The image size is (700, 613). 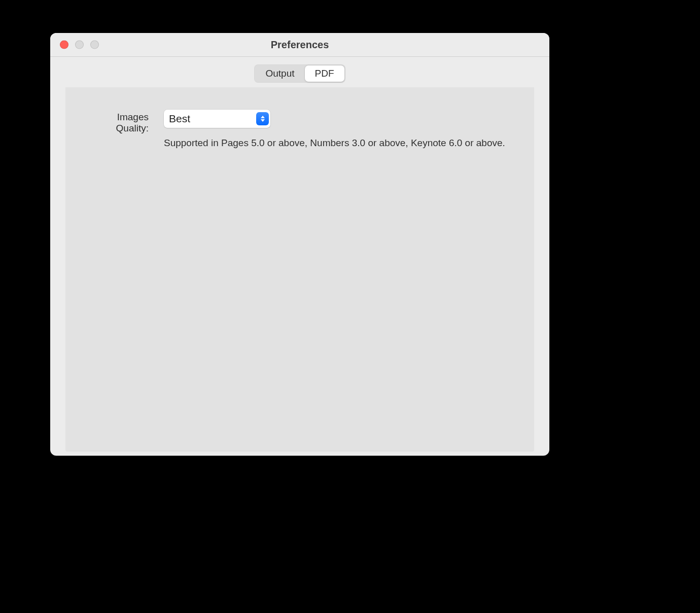 I want to click on tab-output: Output, so click(x=280, y=74).